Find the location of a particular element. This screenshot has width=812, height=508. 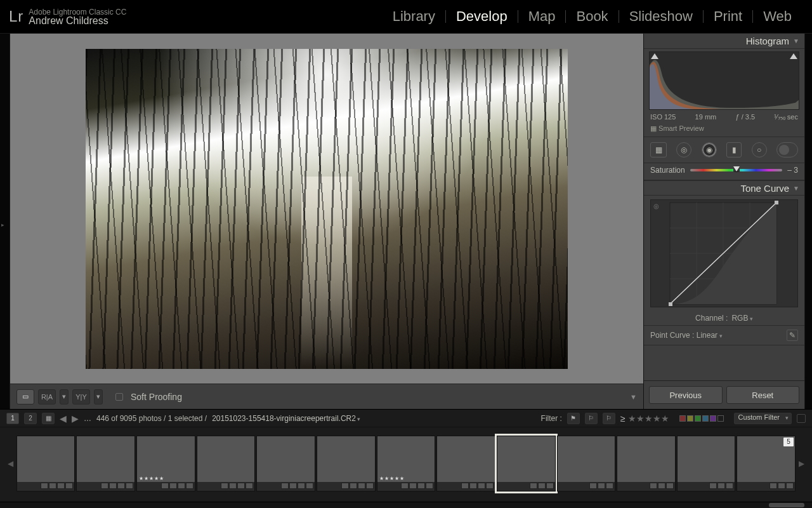

scroll-left-icon: ◀ is located at coordinates (11, 464).